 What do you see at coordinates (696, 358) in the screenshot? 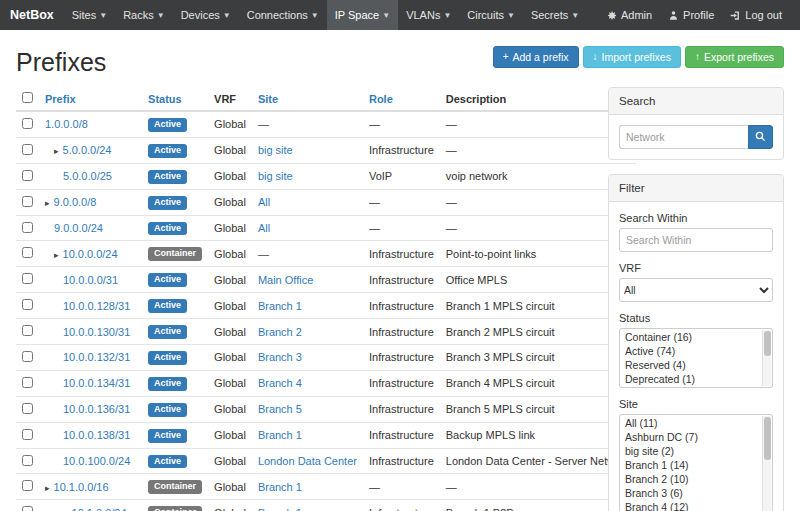
I see `status-filter-listbox: Container (16)Active (74)Reserved (4)Dep…` at bounding box center [696, 358].